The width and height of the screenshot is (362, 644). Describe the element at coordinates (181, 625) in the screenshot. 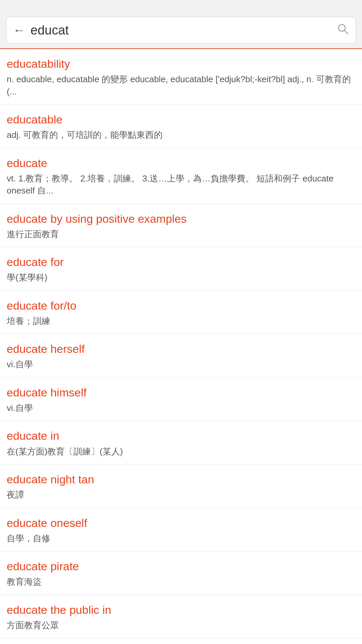

I see `result-desc: 方面教育公眾` at that location.